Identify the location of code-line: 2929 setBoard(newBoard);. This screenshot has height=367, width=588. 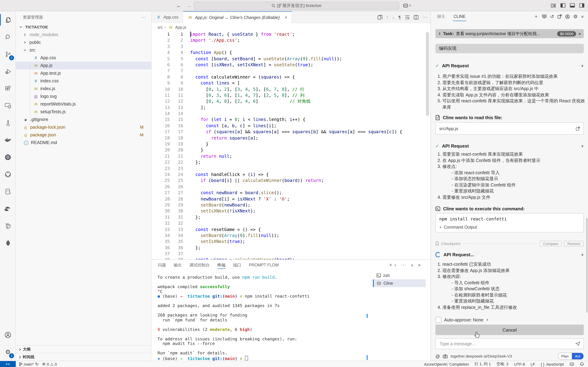
(291, 205).